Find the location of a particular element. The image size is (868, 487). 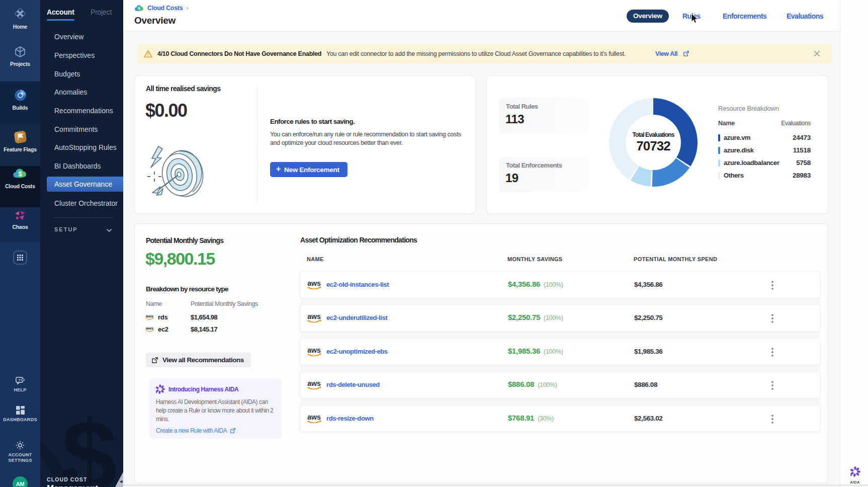

governance-stats-card: Total Rules 113 Total Enforcements 19 To… is located at coordinates (657, 145).